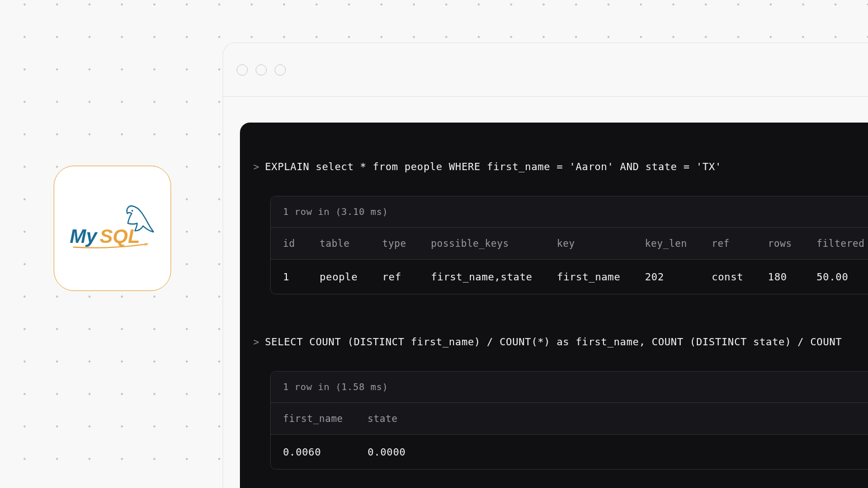 This screenshot has height=488, width=868. Describe the element at coordinates (395, 244) in the screenshot. I see `column-header: type` at that location.